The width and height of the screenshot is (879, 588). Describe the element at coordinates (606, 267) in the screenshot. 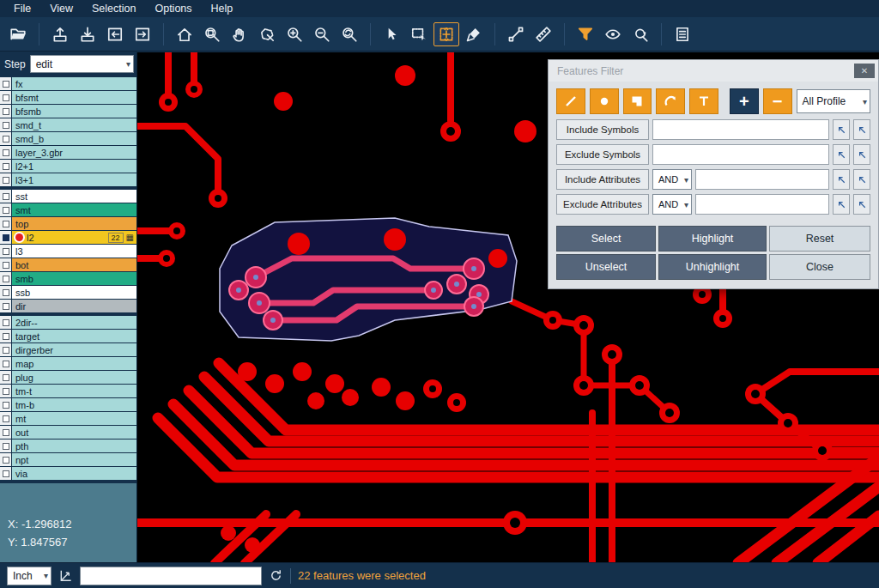

I see `unselect-button: Unselect` at that location.